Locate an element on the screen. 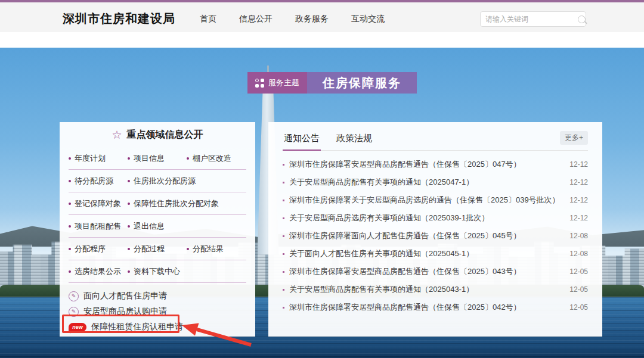 Image resolution: width=644 pixels, height=358 pixels. link-row: 待分配房源 住房批次分配房源 is located at coordinates (157, 181).